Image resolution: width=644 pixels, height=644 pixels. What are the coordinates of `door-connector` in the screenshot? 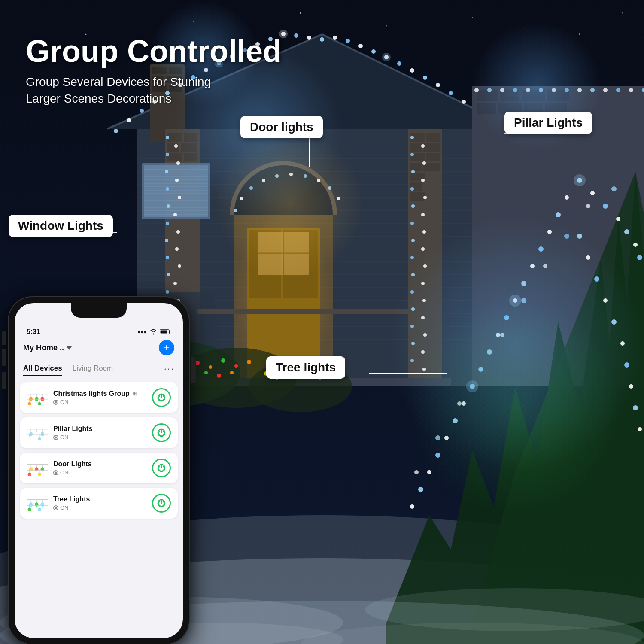 It's located at (310, 150).